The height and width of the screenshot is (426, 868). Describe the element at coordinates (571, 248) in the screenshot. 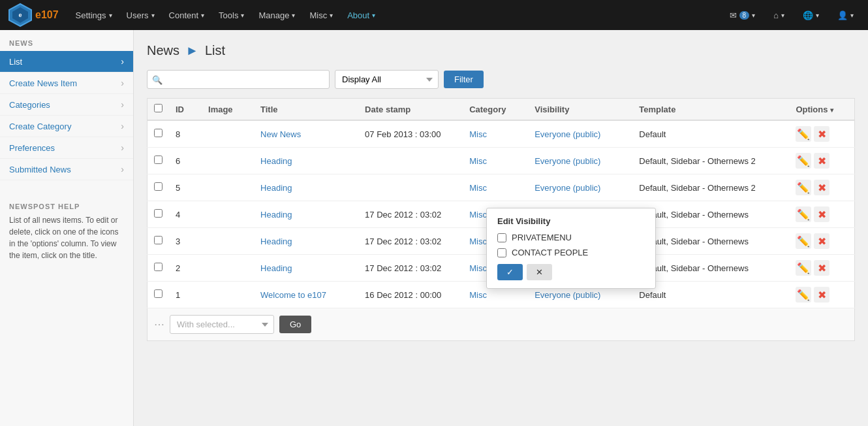

I see `edit-visibility-popup: Edit Visibility PRIVATEMENU CONTACT PEOP…` at that location.